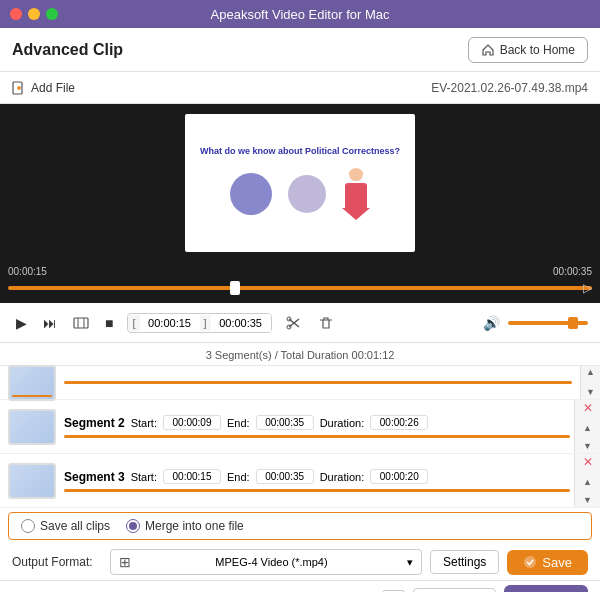 This screenshot has height=592, width=600. What do you see at coordinates (342, 423) in the screenshot?
I see `segment-2-duration-label: Duration:` at bounding box center [342, 423].